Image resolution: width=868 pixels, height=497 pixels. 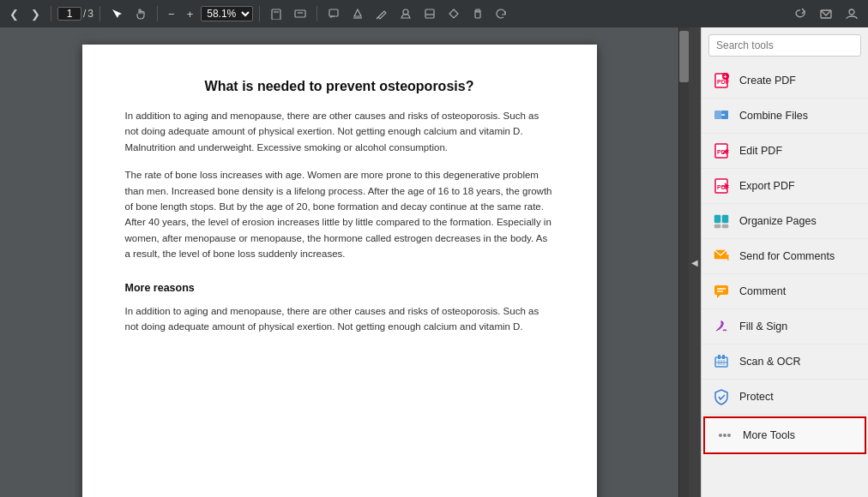 What do you see at coordinates (434, 14) in the screenshot?
I see `main-toolbar: ❮ ❯ / 3 − + 58.1% 50% 75% 100% 125% 150%` at bounding box center [434, 14].